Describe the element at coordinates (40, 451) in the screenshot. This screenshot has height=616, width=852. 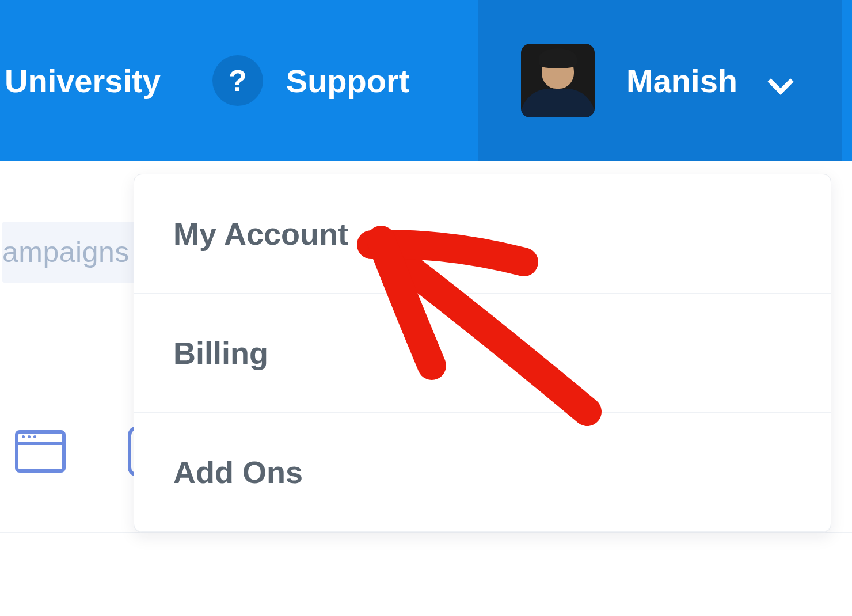
I see `desktop-window-icon` at that location.